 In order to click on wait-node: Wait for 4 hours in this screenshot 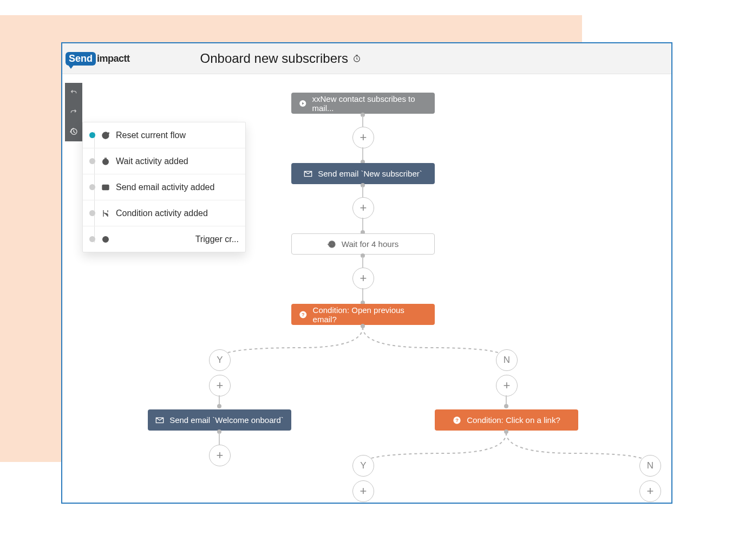, I will do `click(363, 244)`.